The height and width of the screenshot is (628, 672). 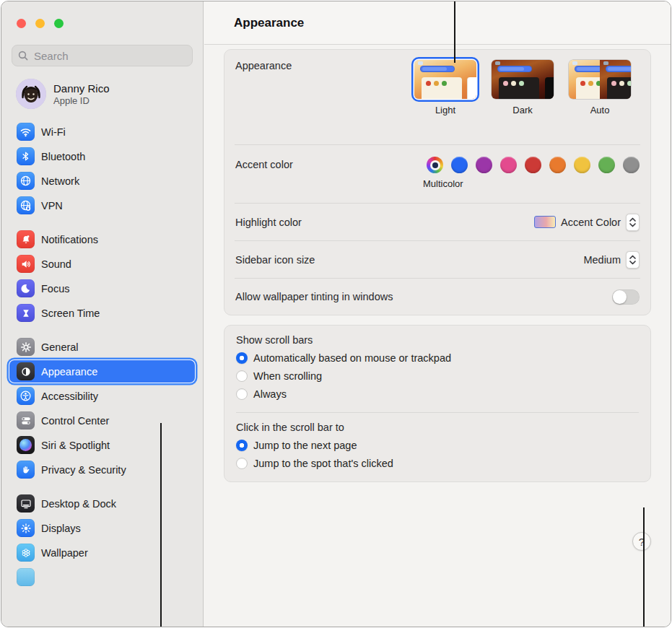 I want to click on close-button, so click(x=22, y=23).